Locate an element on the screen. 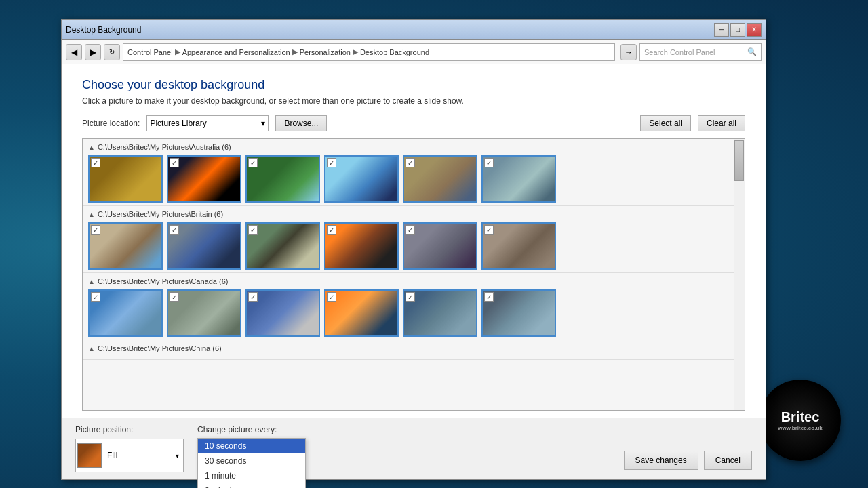  thumb-checkbox-canada-5: ✓ is located at coordinates (410, 297).